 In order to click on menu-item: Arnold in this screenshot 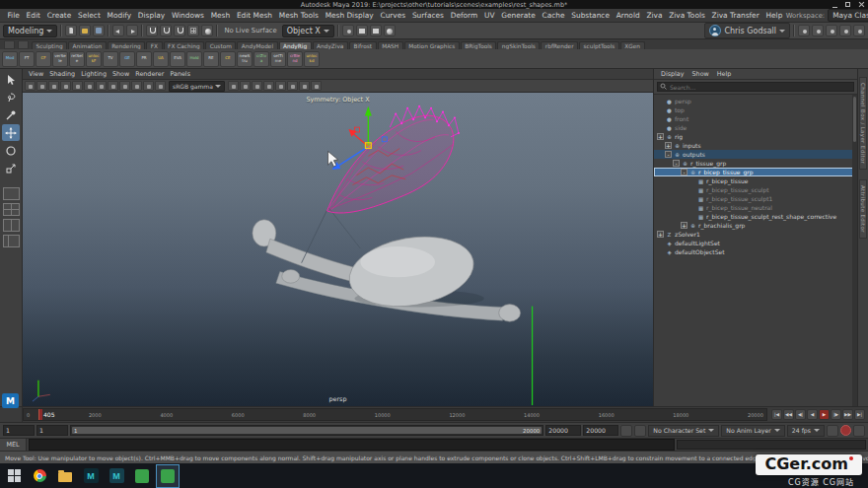, I will do `click(627, 16)`.